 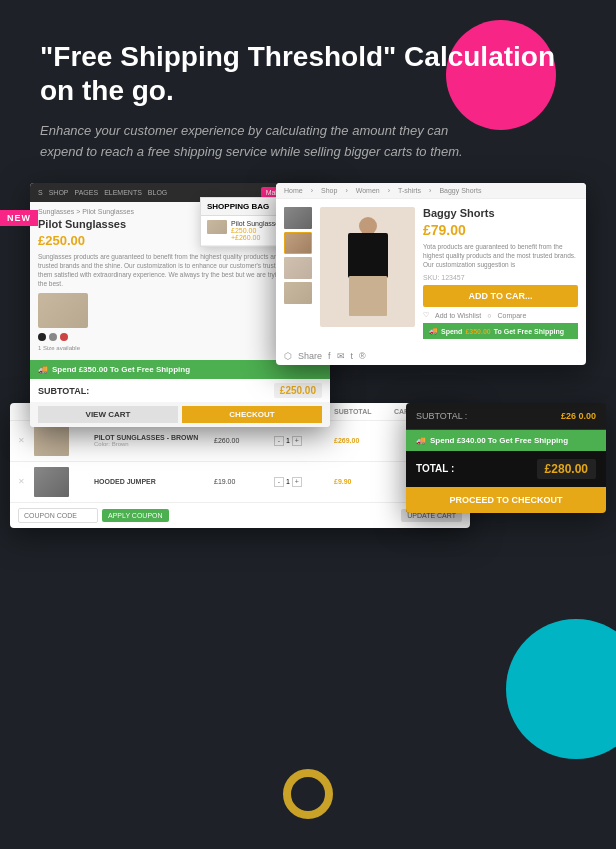 I want to click on color-gray, so click(x=53, y=337).